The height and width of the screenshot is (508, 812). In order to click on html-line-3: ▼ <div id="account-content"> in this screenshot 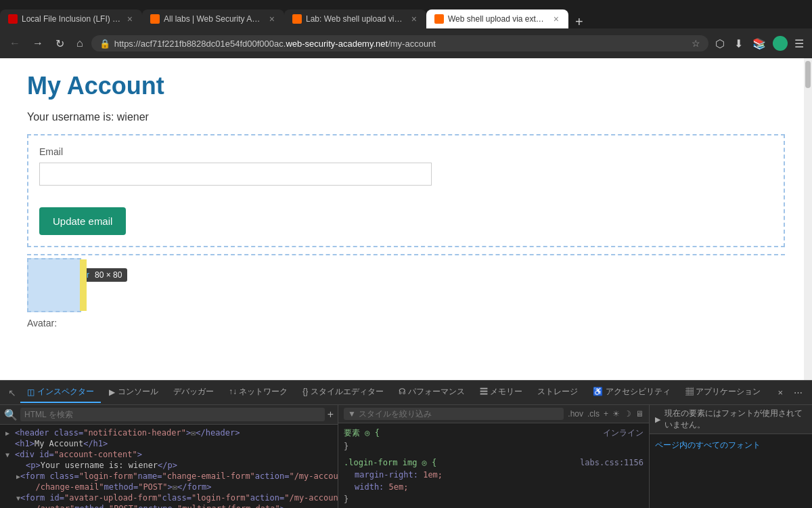, I will do `click(169, 454)`.